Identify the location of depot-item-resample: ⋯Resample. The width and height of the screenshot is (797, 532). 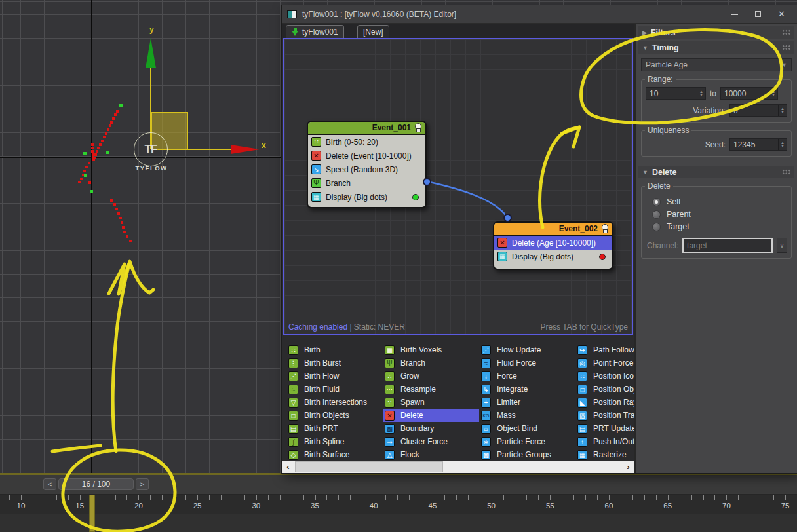
(431, 389).